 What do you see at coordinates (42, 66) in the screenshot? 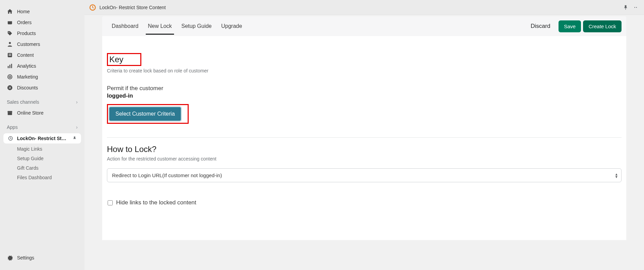
I see `sidebar-item-analytics: Analytics` at bounding box center [42, 66].